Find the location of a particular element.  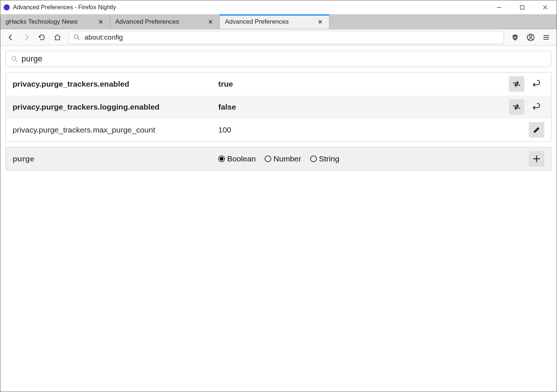

tab-advanced-preferences-1: Advanced Preferences is located at coordinates (165, 21).